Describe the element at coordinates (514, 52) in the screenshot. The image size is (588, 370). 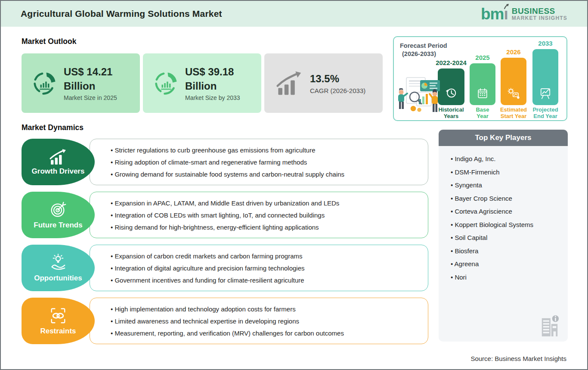
I see `estimated-start-year-label: 2026` at that location.